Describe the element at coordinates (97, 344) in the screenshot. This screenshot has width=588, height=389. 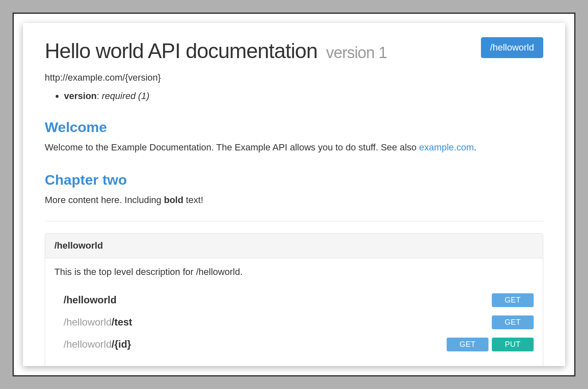
I see `endpoint-path: /helloworld/{id}` at that location.